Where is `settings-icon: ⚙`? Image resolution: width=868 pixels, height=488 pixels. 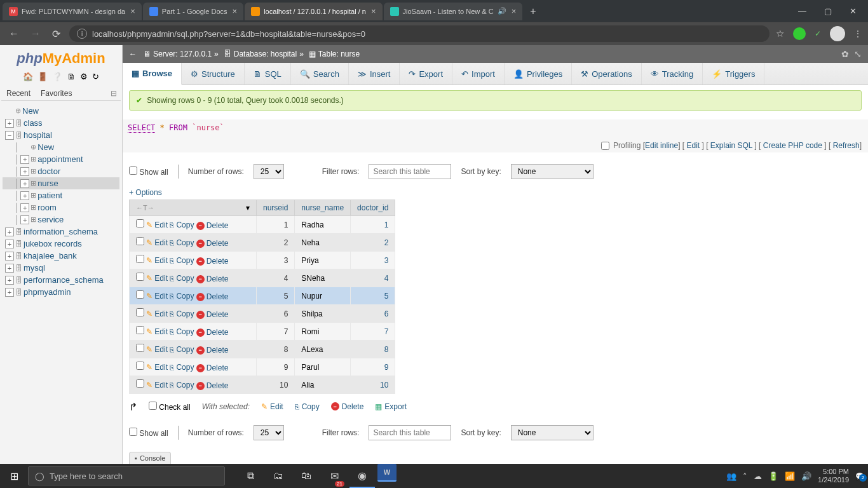 settings-icon: ⚙ is located at coordinates (84, 76).